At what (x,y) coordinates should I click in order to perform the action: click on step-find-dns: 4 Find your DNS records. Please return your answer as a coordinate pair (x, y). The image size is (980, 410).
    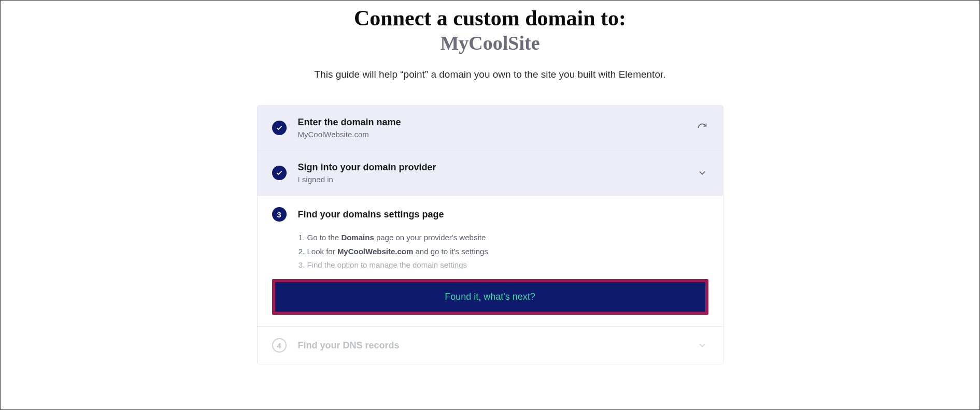
    Looking at the image, I should click on (490, 345).